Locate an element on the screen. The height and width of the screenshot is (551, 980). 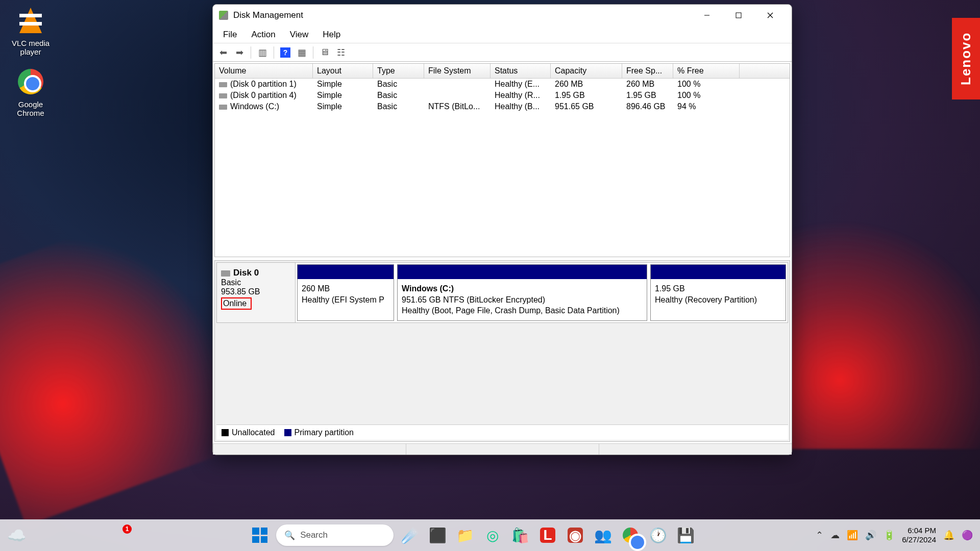
menu-action: Action is located at coordinates (263, 35).